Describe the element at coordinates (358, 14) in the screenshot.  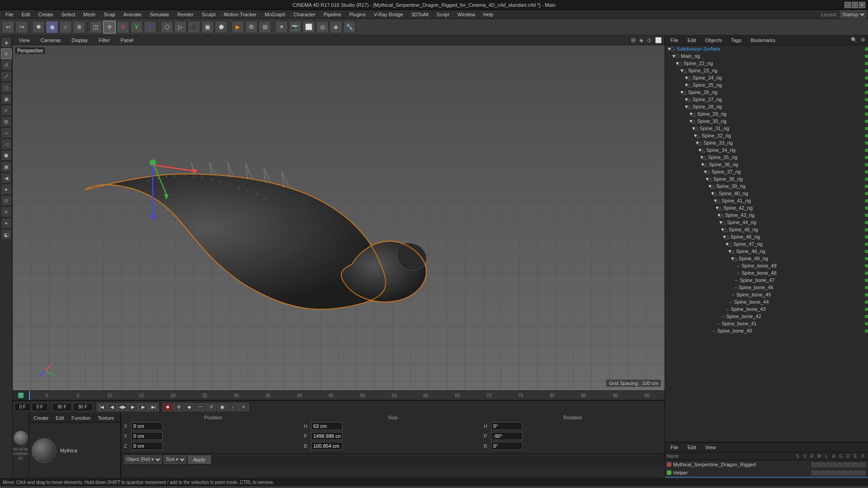
I see `menu-plugins: Plugins` at that location.